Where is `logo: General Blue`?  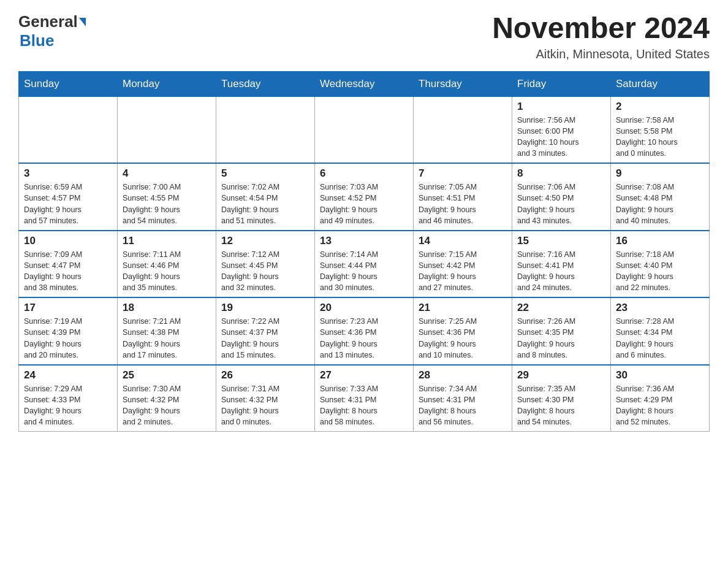
logo: General Blue is located at coordinates (52, 31).